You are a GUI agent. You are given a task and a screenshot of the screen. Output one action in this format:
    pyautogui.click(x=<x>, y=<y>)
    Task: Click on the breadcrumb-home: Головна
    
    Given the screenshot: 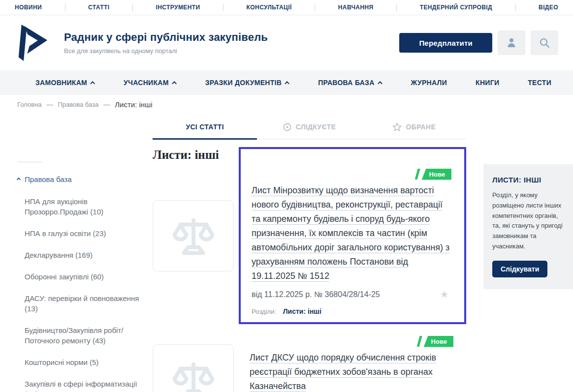 What is the action you would take?
    pyautogui.click(x=30, y=104)
    